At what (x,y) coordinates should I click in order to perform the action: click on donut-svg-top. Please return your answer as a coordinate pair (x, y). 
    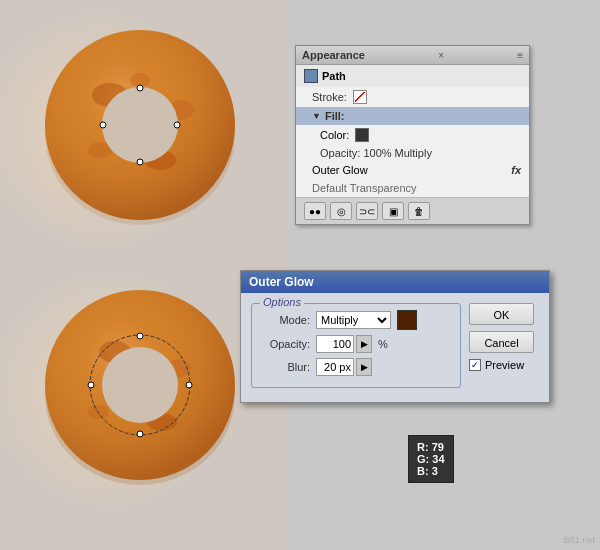
    Looking at the image, I should click on (140, 130).